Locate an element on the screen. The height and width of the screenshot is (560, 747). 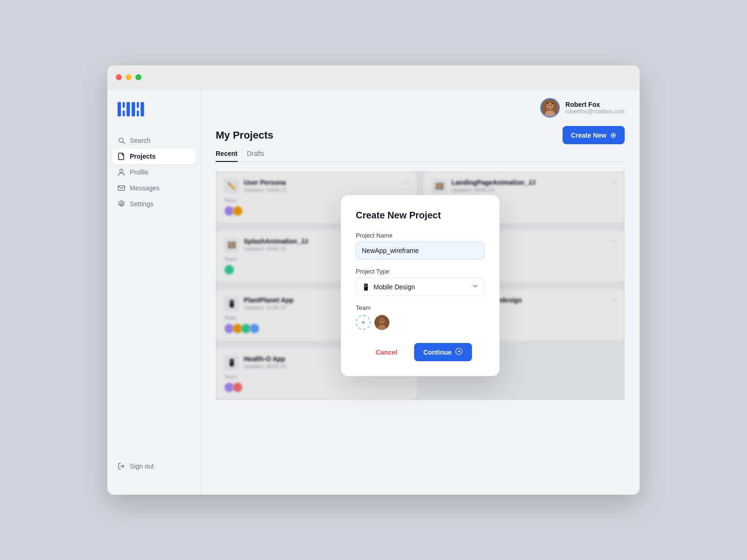
mobile-icon: 📱 is located at coordinates (366, 287).